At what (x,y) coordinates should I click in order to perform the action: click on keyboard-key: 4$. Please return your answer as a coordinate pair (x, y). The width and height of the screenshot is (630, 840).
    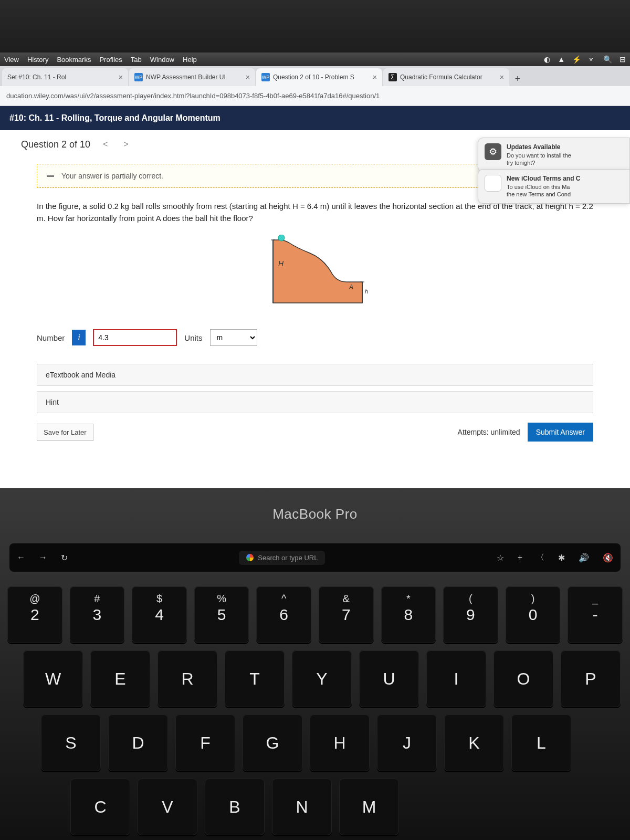
    Looking at the image, I should click on (160, 615).